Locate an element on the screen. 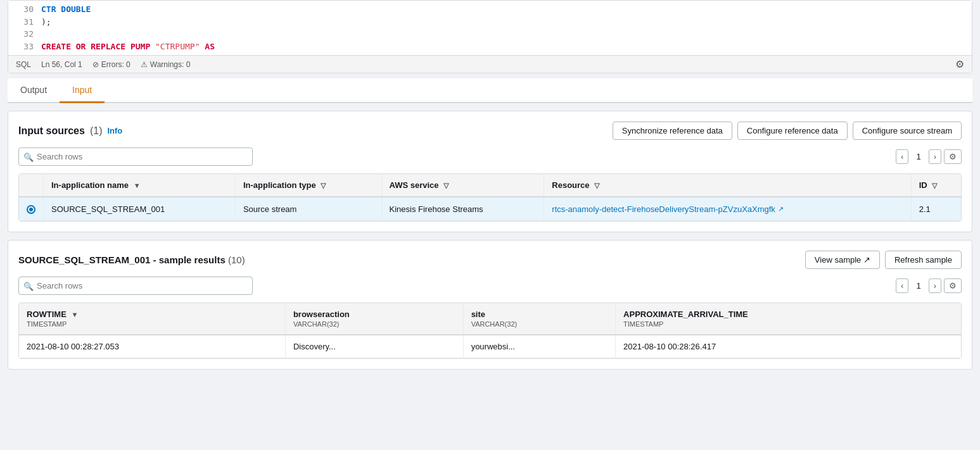  col-arrival-time: APPROXIMATE_ARRIVAL_TIME TIMESTAMP is located at coordinates (788, 319).